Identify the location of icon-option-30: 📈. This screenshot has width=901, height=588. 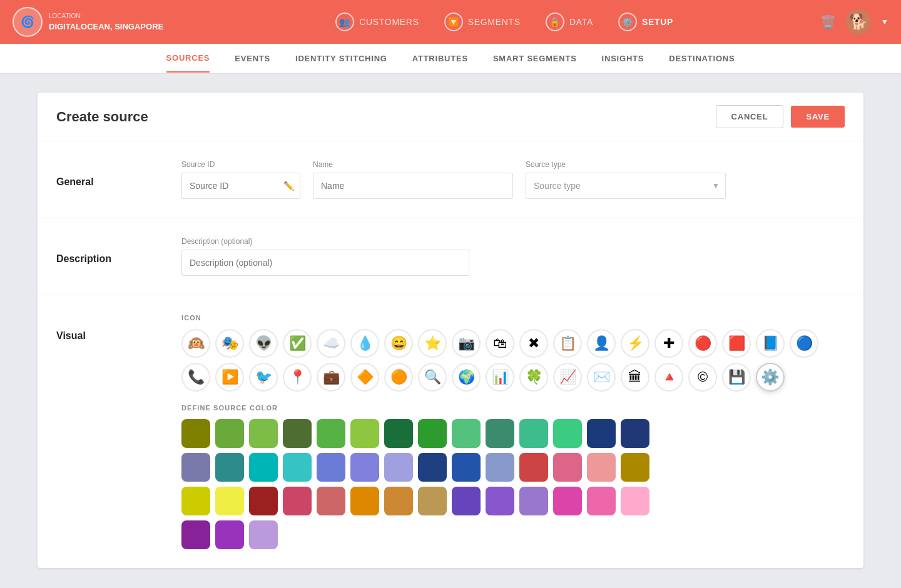
(568, 377).